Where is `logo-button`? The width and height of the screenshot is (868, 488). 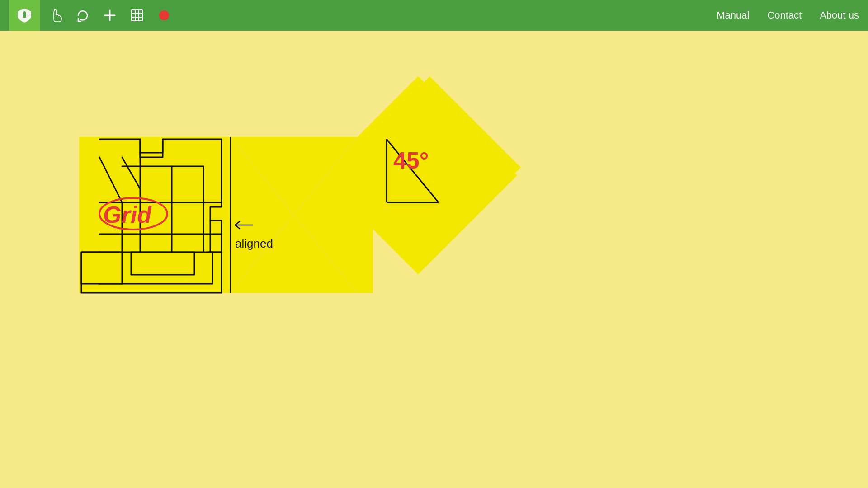 logo-button is located at coordinates (24, 15).